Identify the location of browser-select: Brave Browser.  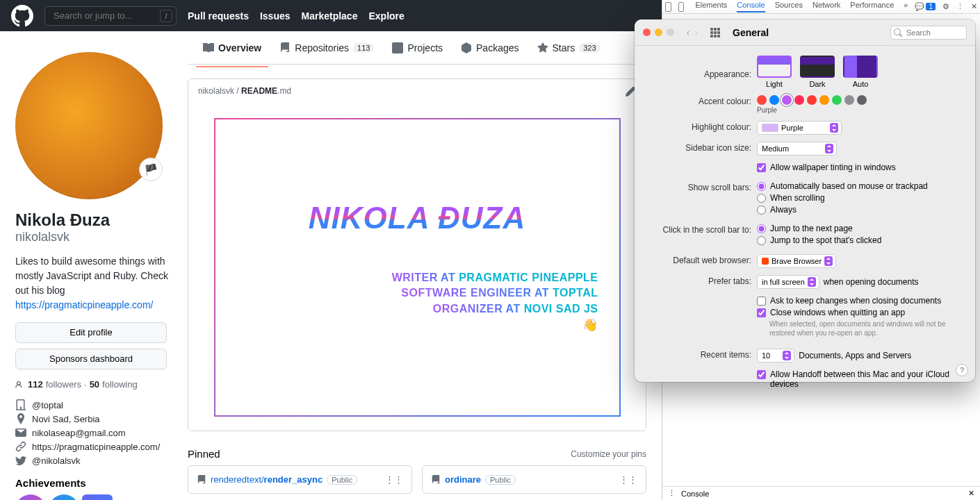
(797, 261).